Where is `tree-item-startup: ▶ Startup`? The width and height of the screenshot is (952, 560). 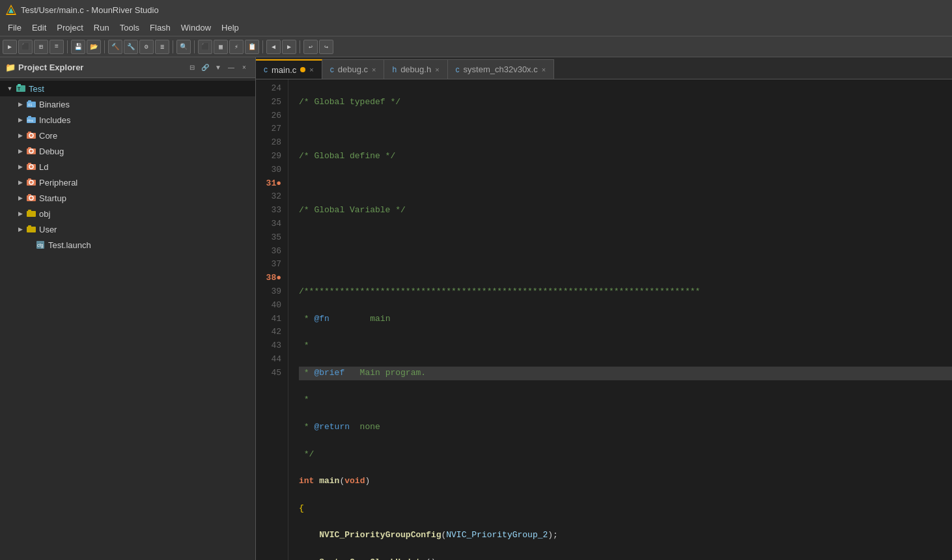 tree-item-startup: ▶ Startup is located at coordinates (128, 198).